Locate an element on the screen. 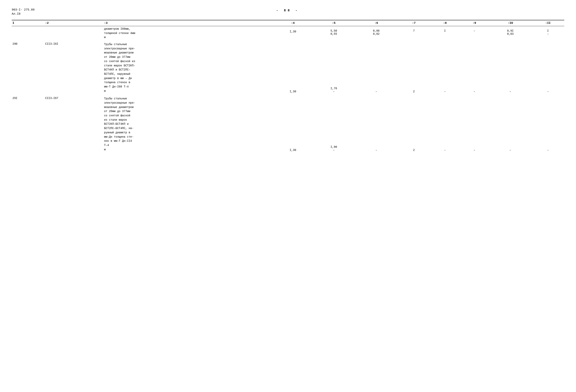  doc-ref-line2: Ал.I8 is located at coordinates (23, 14).